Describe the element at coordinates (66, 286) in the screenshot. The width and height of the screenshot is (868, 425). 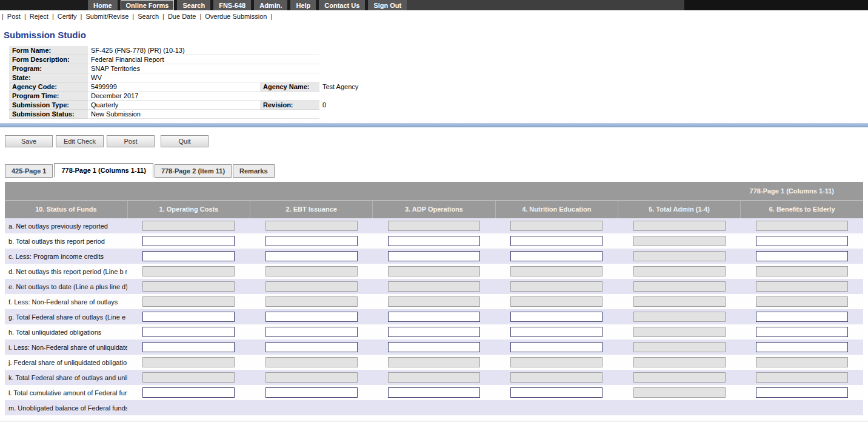
I see `row-label-e: e. Net outlays to date (Line a plus line…` at that location.